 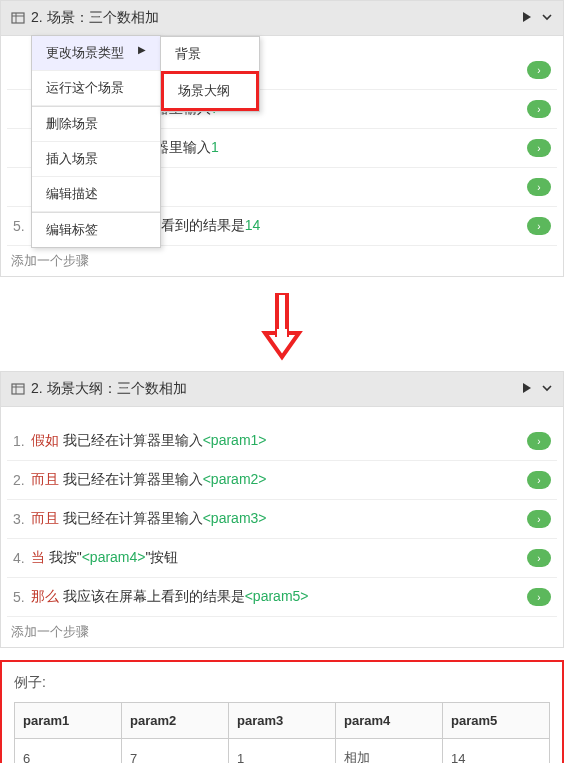 What do you see at coordinates (96, 160) in the screenshot?
I see `menu-insert: 插入场景` at bounding box center [96, 160].